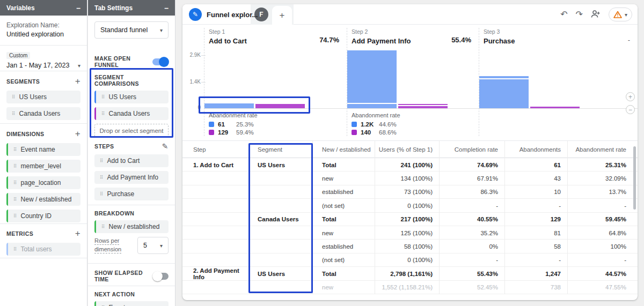 The height and width of the screenshot is (306, 644). I want to click on table-cell-users: 217 (100%), so click(407, 220).